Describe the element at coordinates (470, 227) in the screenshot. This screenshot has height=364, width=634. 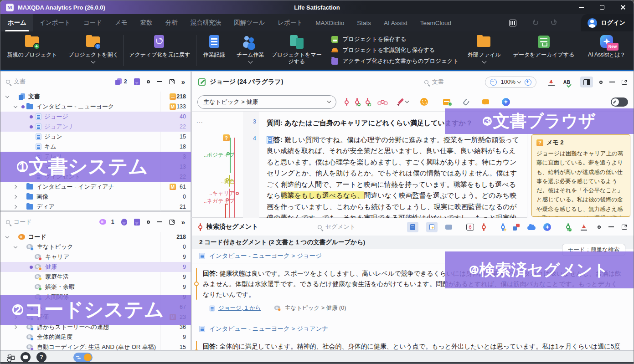
I see `overview-of-segments-icon` at that location.